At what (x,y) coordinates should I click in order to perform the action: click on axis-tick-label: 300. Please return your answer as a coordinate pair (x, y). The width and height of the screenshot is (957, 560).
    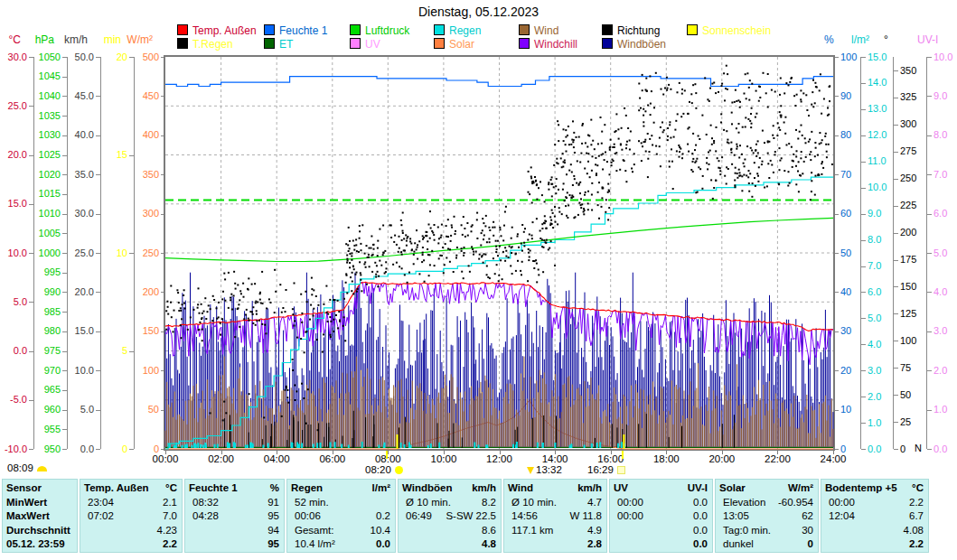
    Looking at the image, I should click on (923, 125).